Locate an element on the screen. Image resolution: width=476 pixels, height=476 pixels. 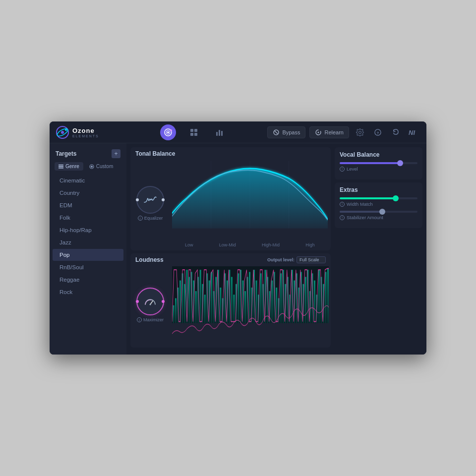
label-high-mid: High-Mid is located at coordinates (271, 245).